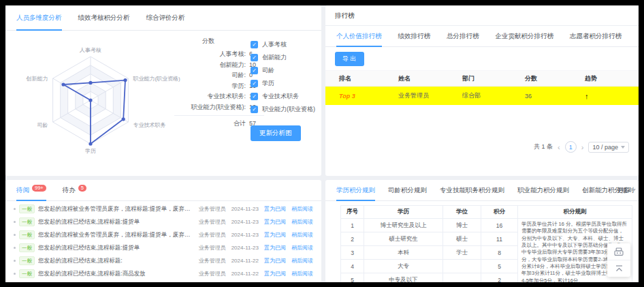 This screenshot has width=644, height=287. Describe the element at coordinates (90, 50) in the screenshot. I see `svg-text: 人事考核` at that location.